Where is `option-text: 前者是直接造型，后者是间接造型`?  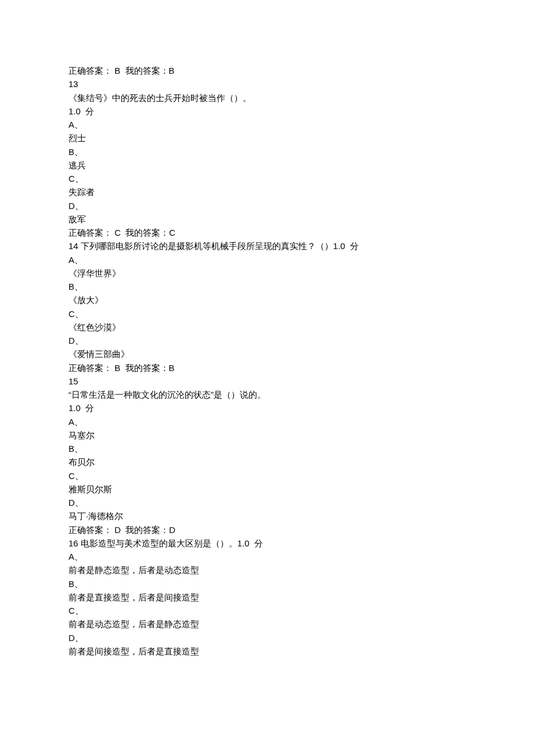
option-text: 前者是直接造型，后者是间接造型 is located at coordinates (267, 597).